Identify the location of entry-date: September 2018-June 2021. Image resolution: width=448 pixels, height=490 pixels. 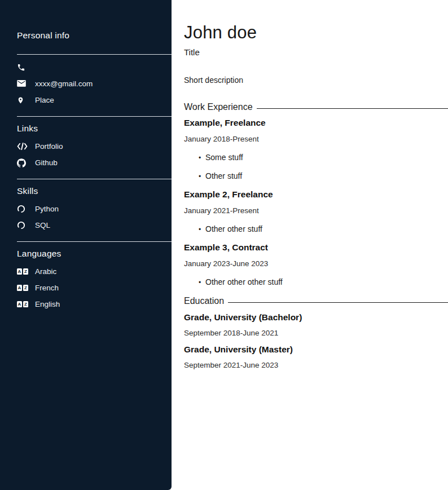
(316, 333).